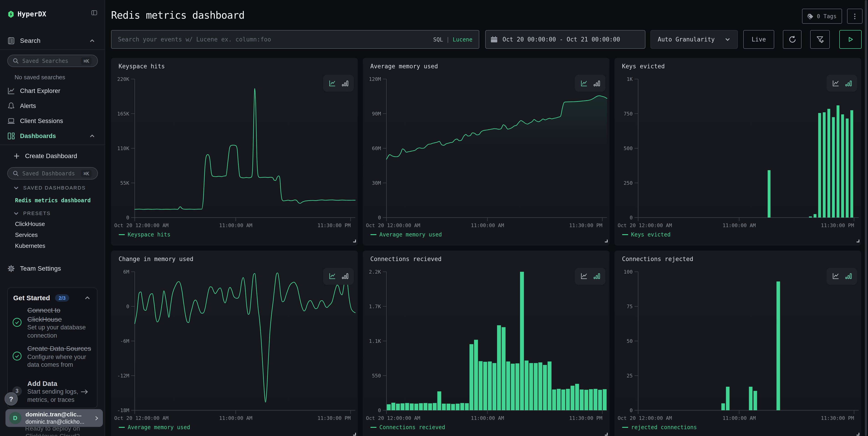 The image size is (868, 436). I want to click on help-button: ?, so click(11, 399).